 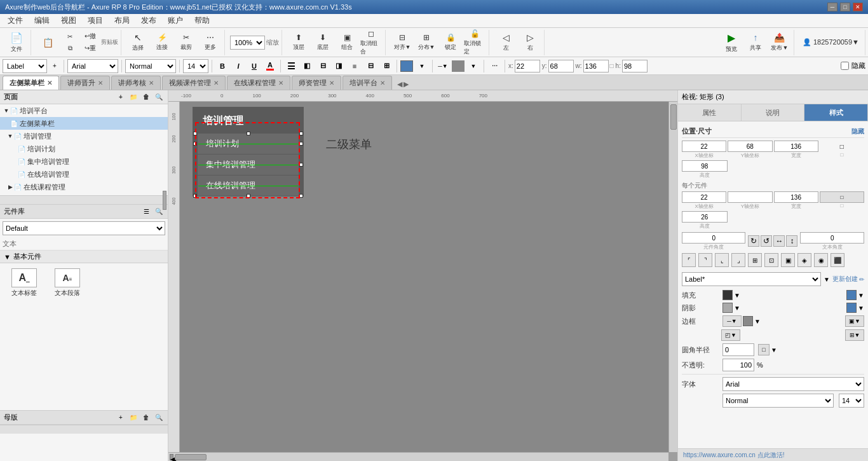 I want to click on lock-button: 🔒 锁定, so click(x=451, y=43).